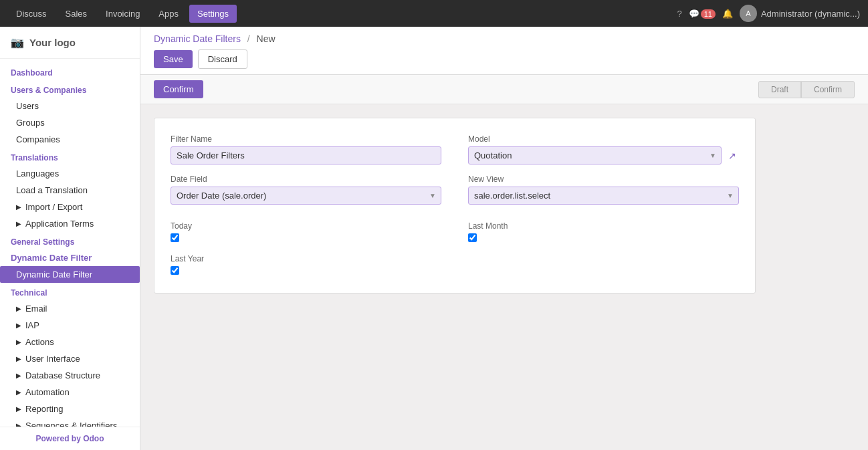 The width and height of the screenshot is (868, 450). What do you see at coordinates (810, 13) in the screenshot?
I see `user-label: Administrator (dynamic...)` at bounding box center [810, 13].